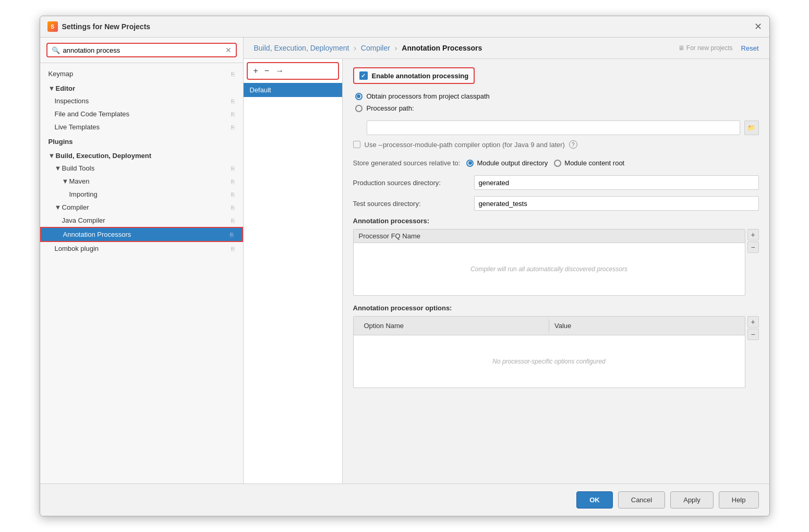 This screenshot has height=532, width=809. What do you see at coordinates (301, 48) in the screenshot?
I see `breadcrumb-part1: Build, Execution, Deployment` at bounding box center [301, 48].